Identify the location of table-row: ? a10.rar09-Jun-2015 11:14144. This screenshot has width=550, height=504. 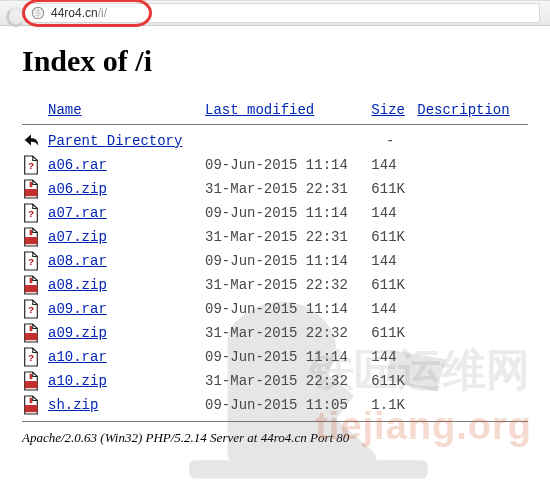
(275, 357).